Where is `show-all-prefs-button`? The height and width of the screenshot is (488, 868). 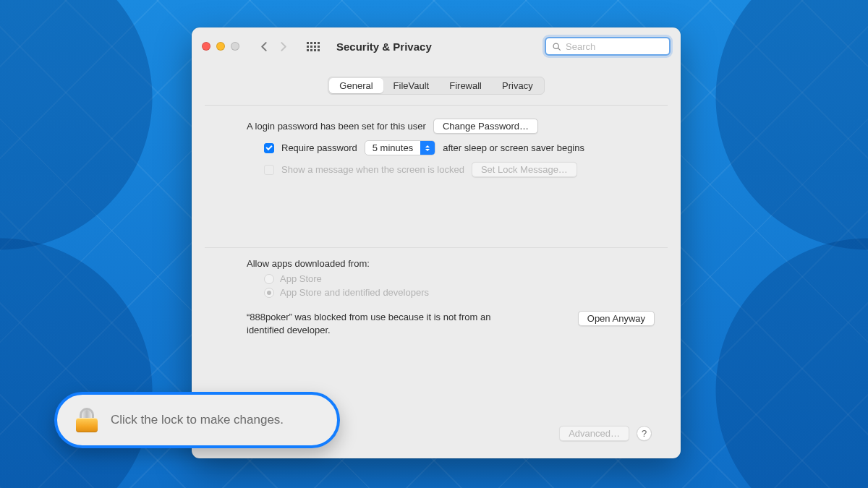
show-all-prefs-button is located at coordinates (313, 46).